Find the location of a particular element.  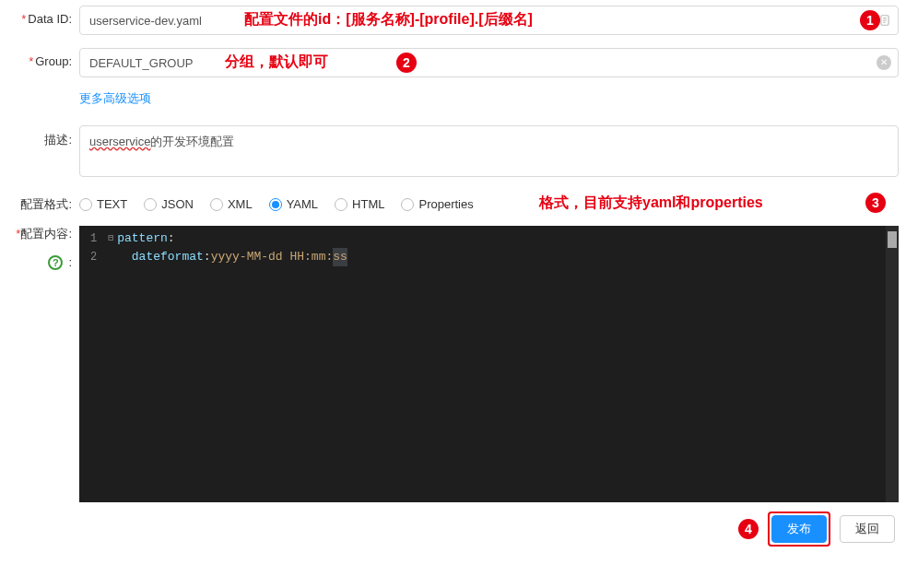

advanced-options-link: 更多高级选项 is located at coordinates (115, 98).